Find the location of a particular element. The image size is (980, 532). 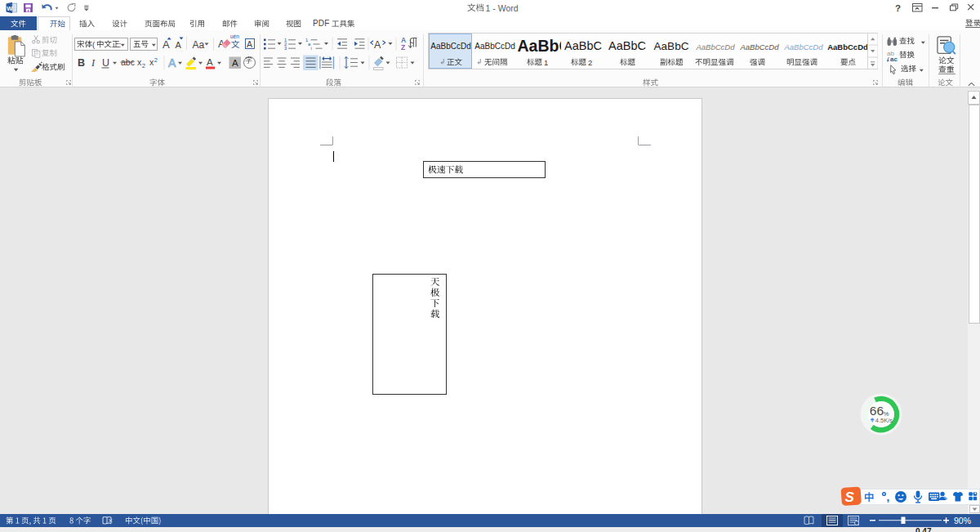

svg-text: 66 is located at coordinates (877, 410).